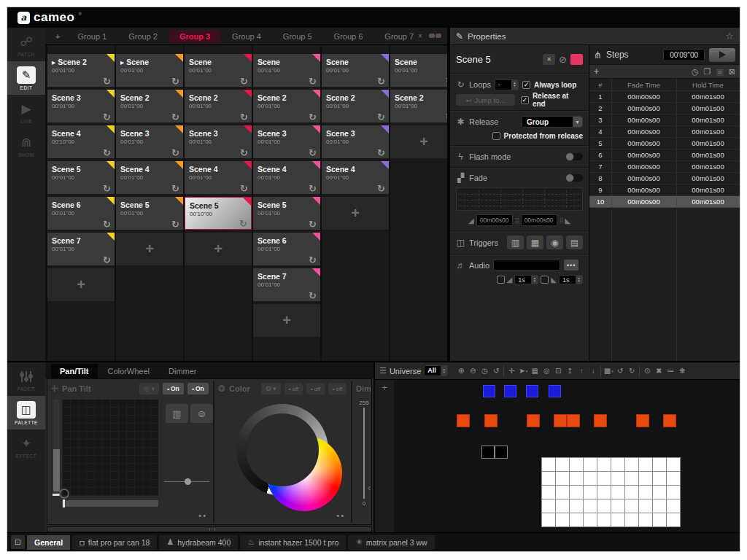  I want to click on nav-live: ▶LIVE, so click(26, 112).